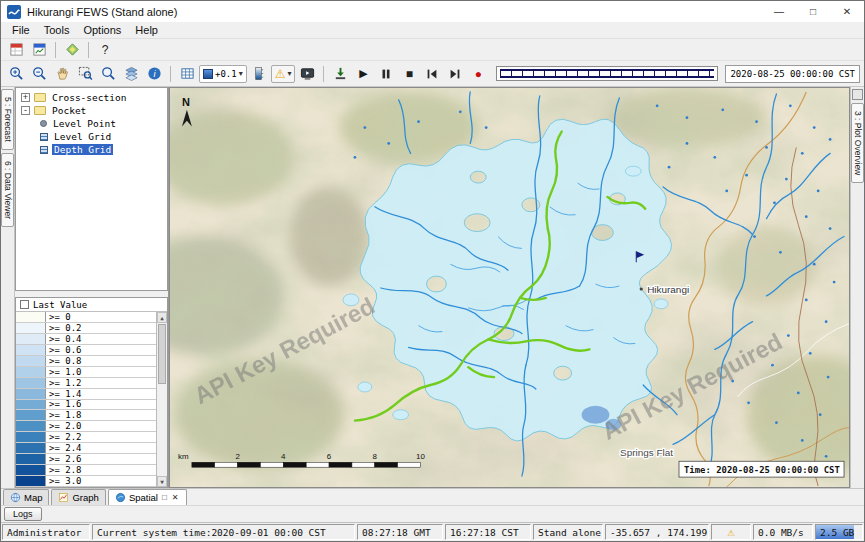 This screenshot has width=865, height=542. What do you see at coordinates (779, 12) in the screenshot?
I see `minimize-button: —` at bounding box center [779, 12].